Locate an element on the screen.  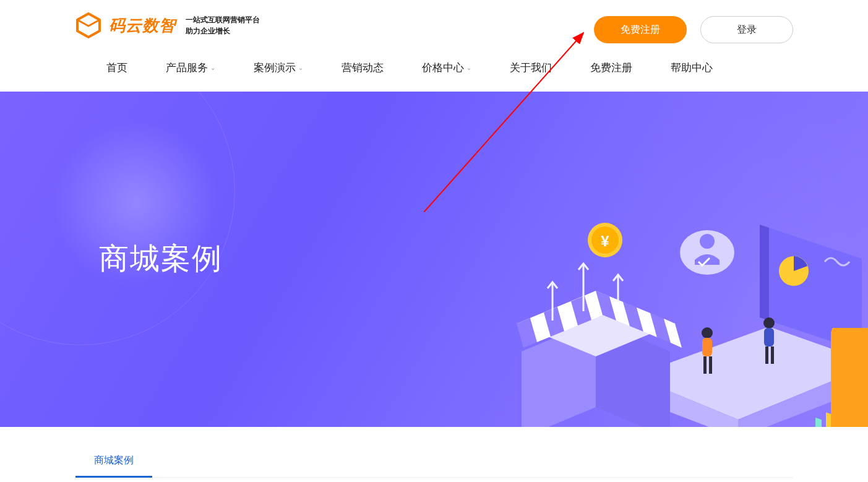
logo-icon is located at coordinates (88, 25).